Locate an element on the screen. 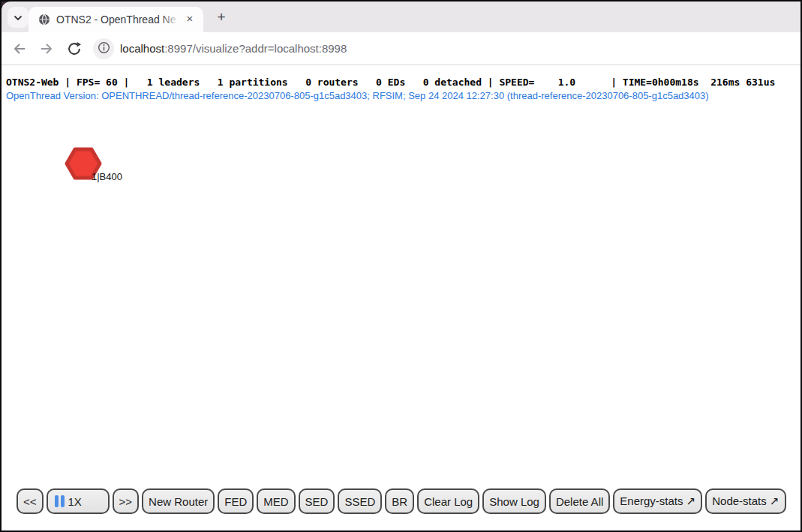 The width and height of the screenshot is (802, 532). show-log-button: Show Log is located at coordinates (515, 501).